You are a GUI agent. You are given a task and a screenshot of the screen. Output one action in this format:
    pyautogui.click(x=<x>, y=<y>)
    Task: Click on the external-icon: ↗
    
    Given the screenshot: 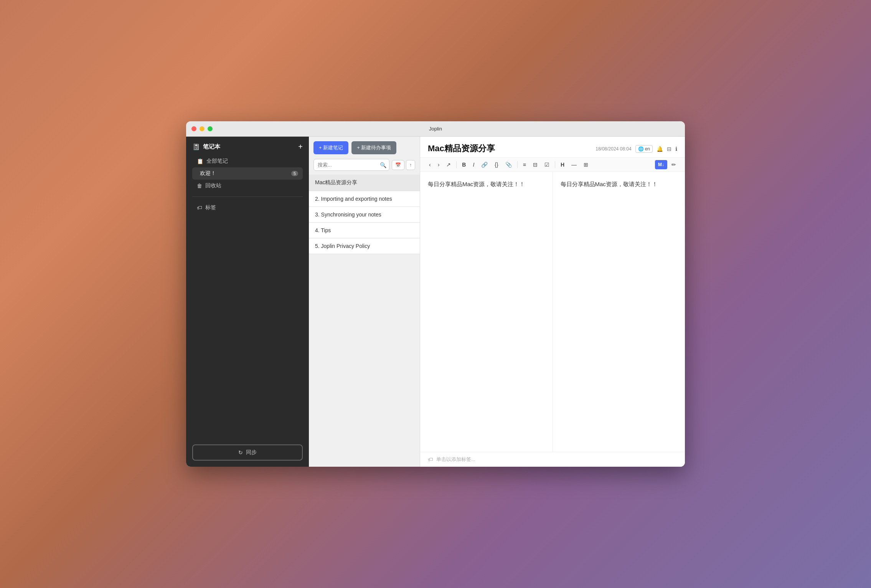 What is the action you would take?
    pyautogui.click(x=449, y=165)
    